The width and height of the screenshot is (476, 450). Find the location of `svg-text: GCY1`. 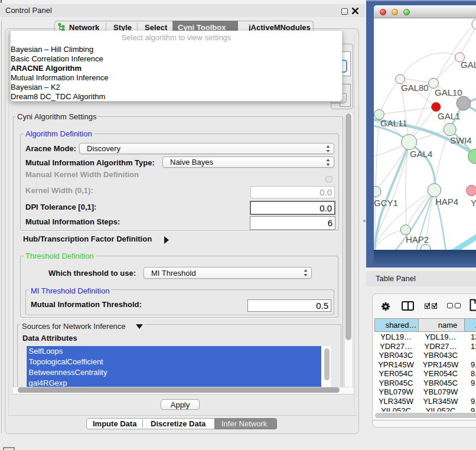

svg-text: GCY1 is located at coordinates (386, 203).